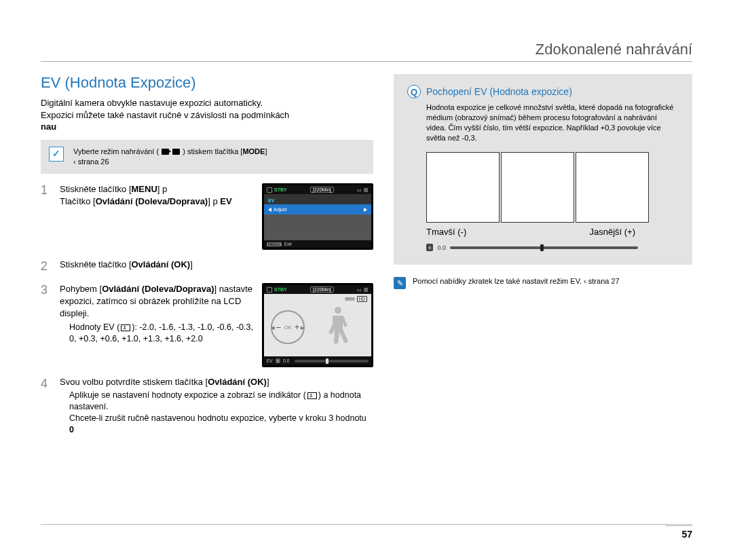 The image size is (733, 560). Describe the element at coordinates (303, 327) in the screenshot. I see `dial-arrow-right-icon: ▸` at that location.